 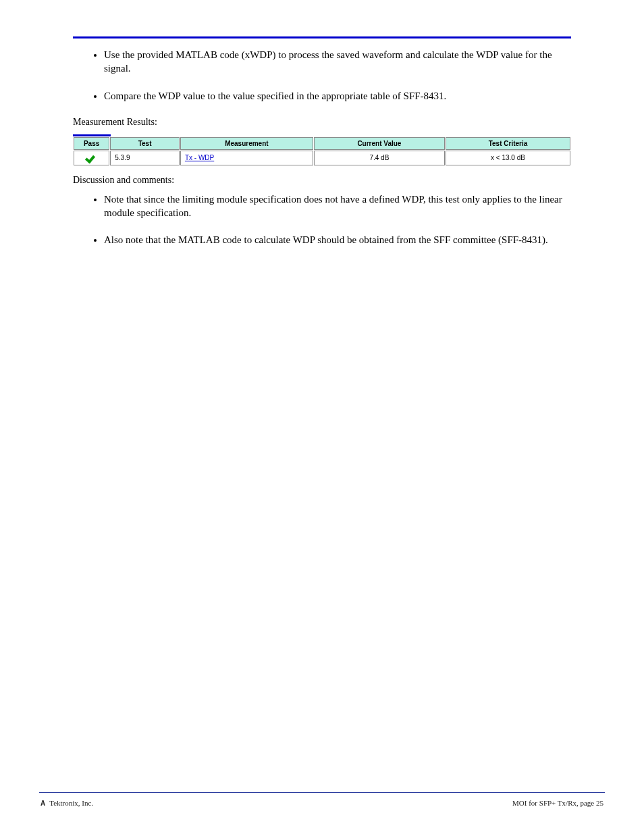 What do you see at coordinates (67, 804) in the screenshot?
I see `footer-left: A Tektronix, Inc.` at bounding box center [67, 804].